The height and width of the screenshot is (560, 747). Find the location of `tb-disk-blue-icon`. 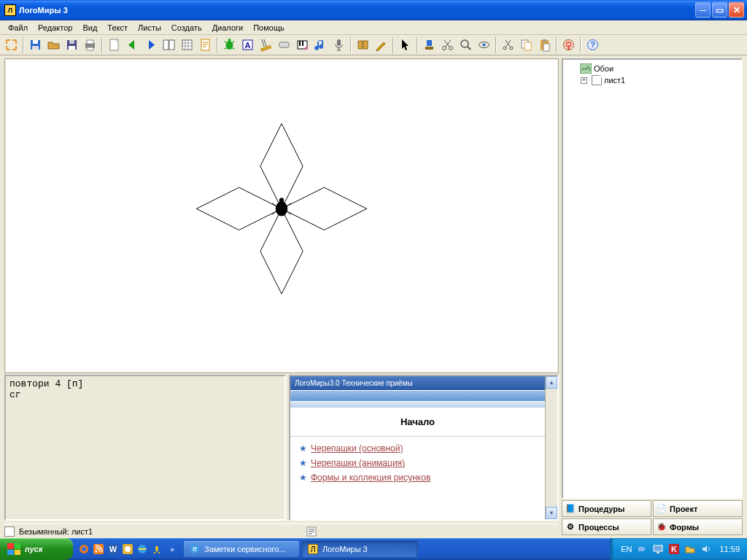

tb-disk-blue-icon is located at coordinates (35, 45).